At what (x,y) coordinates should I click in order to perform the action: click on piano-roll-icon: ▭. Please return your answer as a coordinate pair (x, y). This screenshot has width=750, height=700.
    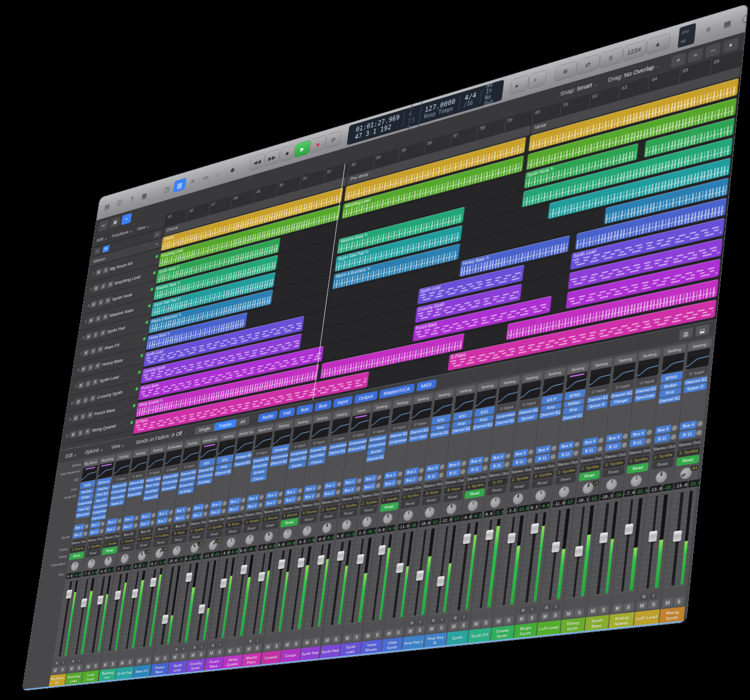
    Looking at the image, I should click on (205, 177).